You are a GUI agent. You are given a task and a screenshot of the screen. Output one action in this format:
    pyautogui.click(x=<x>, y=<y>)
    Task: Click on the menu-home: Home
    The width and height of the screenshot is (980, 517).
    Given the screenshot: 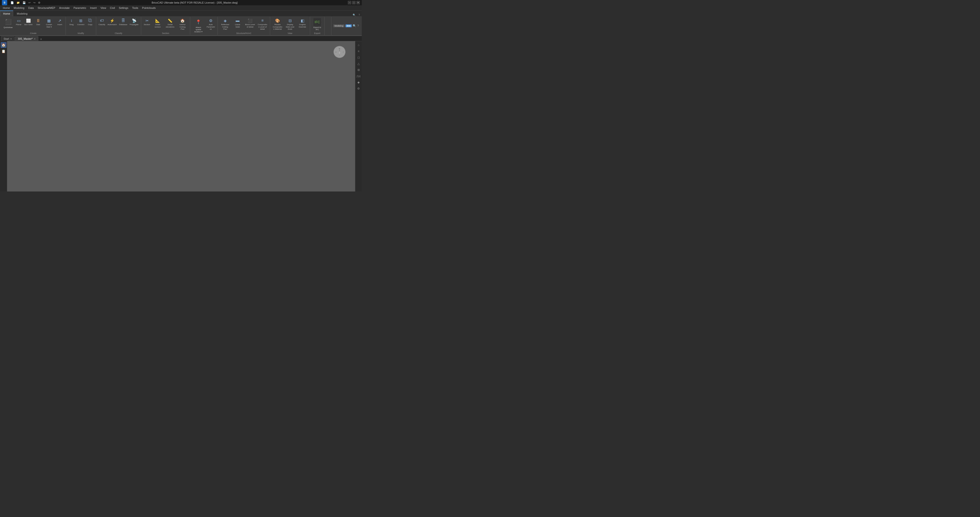 What is the action you would take?
    pyautogui.click(x=6, y=8)
    